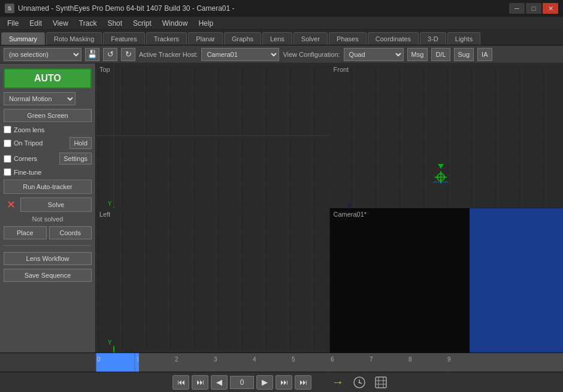 The height and width of the screenshot is (392, 563). Describe the element at coordinates (80, 143) in the screenshot. I see `hold-button: Hold` at that location.